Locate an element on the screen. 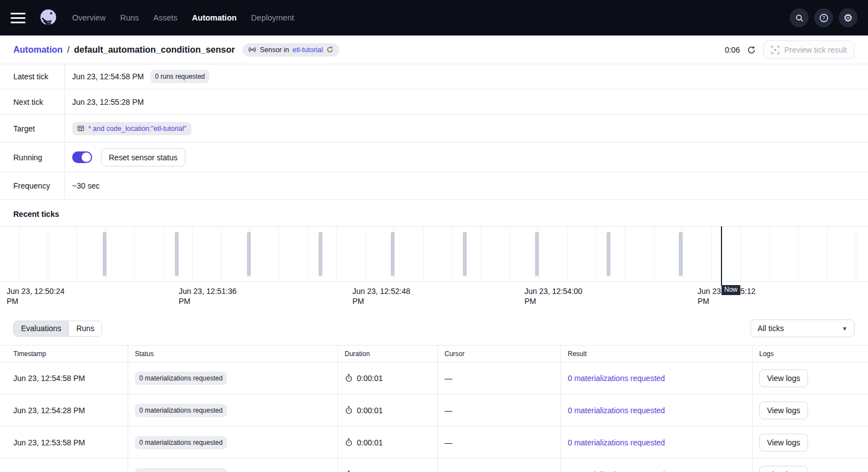 Image resolution: width=868 pixels, height=472 pixels. table-header-row: Timestamp Status Duration Cursor Result … is located at coordinates (434, 354).